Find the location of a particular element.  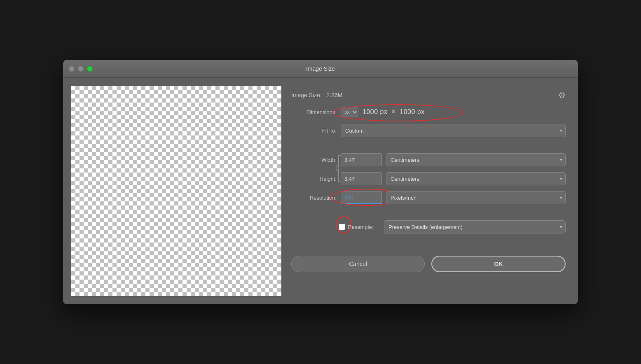

dimensions-height: 1000 px is located at coordinates (412, 112).